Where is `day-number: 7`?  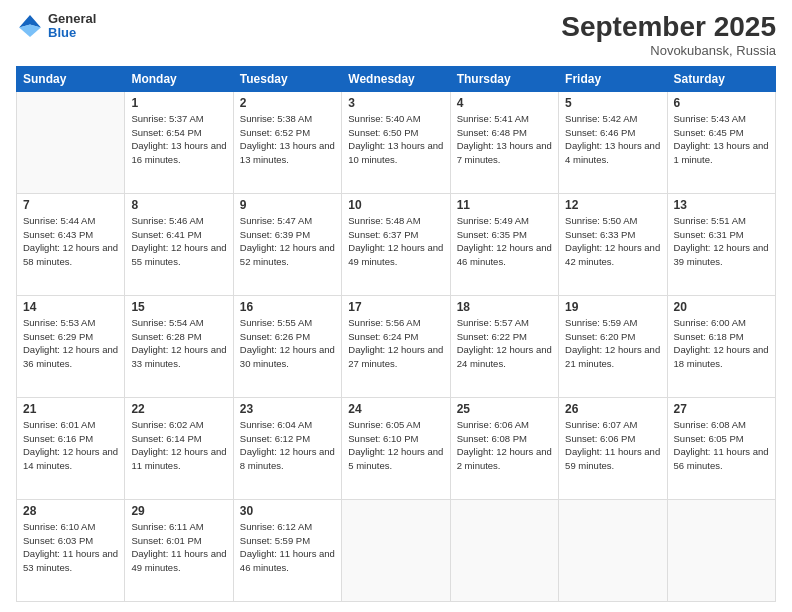 day-number: 7 is located at coordinates (70, 205).